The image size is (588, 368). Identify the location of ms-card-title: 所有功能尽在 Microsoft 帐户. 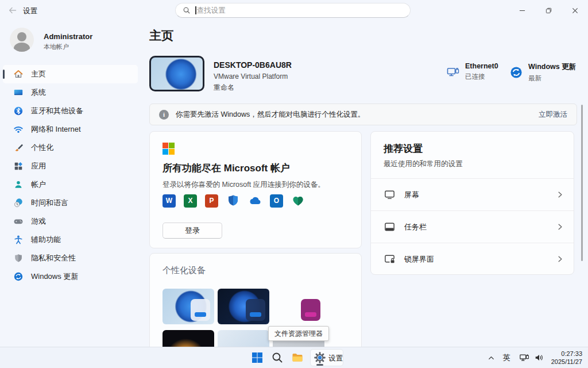
(226, 168).